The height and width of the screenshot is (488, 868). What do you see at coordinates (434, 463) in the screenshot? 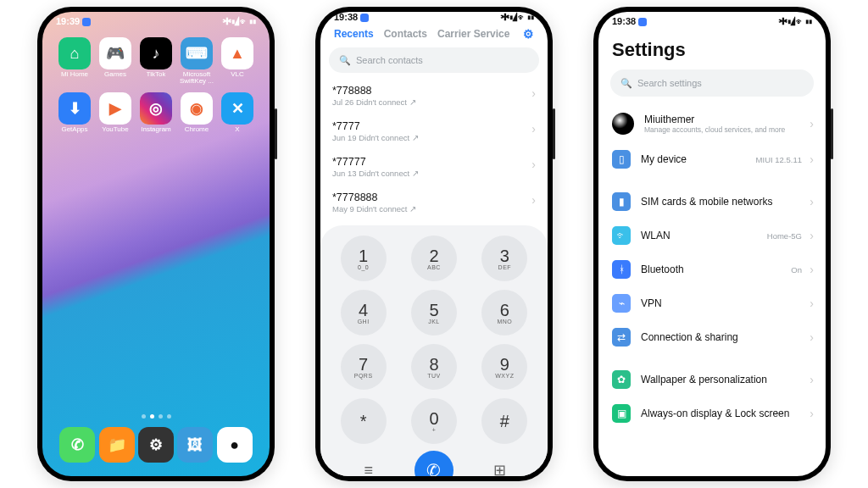
I see `dial-button: ✆` at bounding box center [434, 463].